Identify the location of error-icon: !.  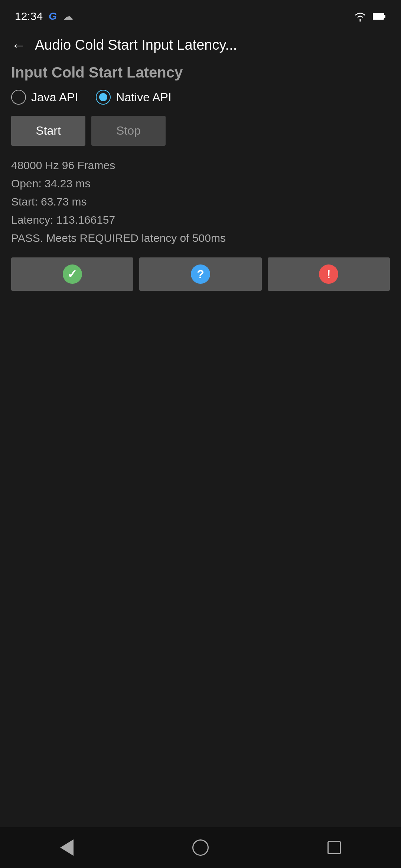
(329, 274).